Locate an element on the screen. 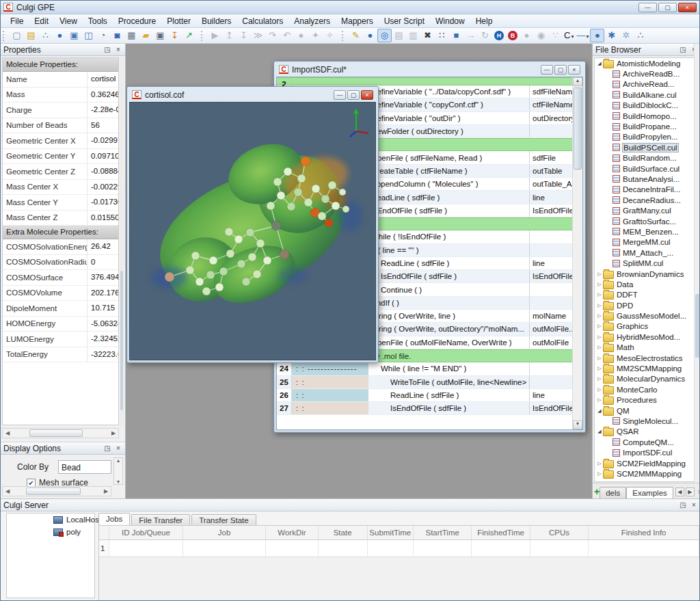 The width and height of the screenshot is (700, 601). jobs-cell-job is located at coordinates (224, 548).